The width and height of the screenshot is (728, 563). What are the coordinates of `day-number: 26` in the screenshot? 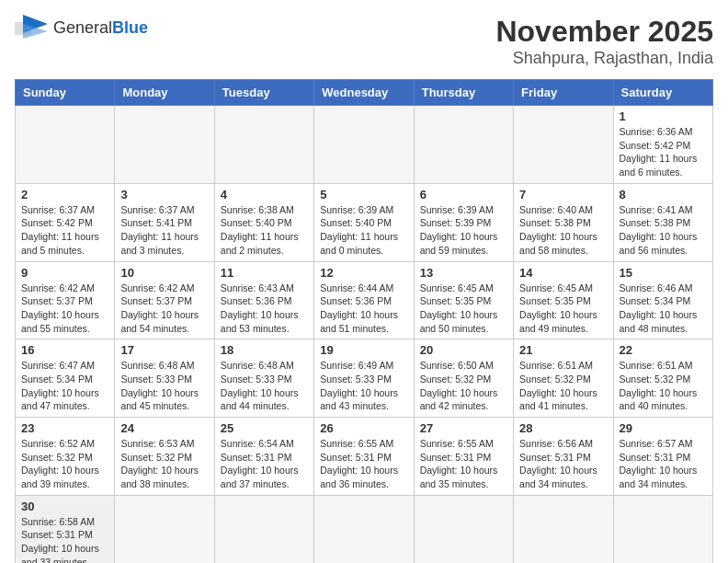 It's located at (364, 429).